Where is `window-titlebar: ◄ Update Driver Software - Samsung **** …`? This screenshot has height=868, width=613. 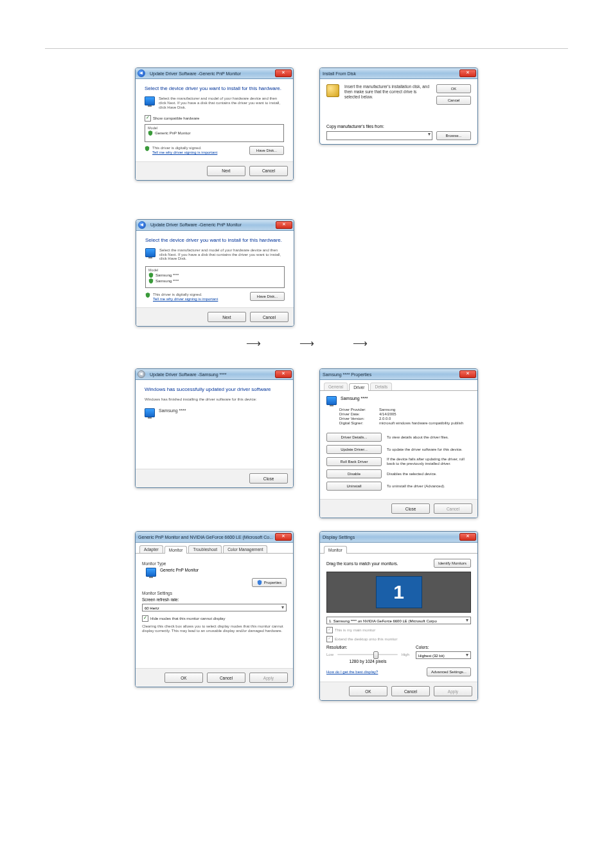
window-titlebar: ◄ Update Driver Software - Samsung **** … is located at coordinates (215, 374).